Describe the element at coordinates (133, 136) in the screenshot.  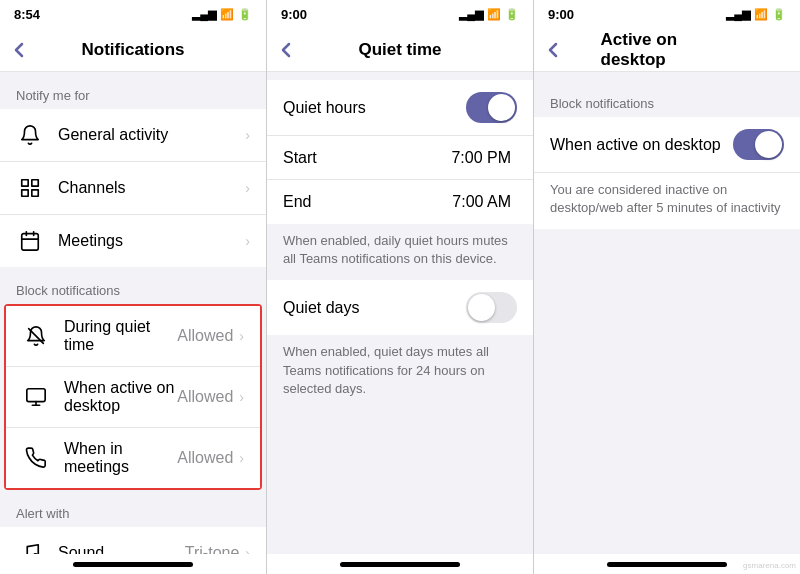
I see `general-activity-item: General activity ›` at that location.